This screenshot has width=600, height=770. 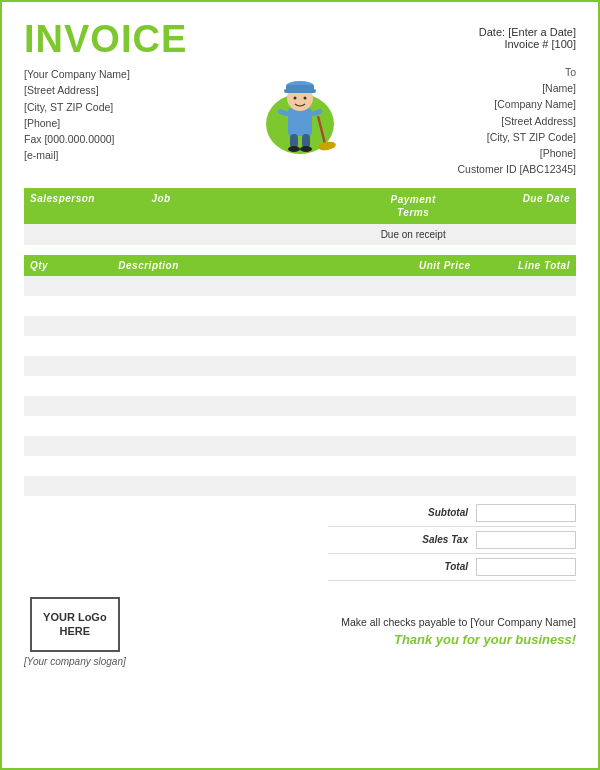 What do you see at coordinates (300, 632) in the screenshot?
I see `footer-section: YOUR LoGo HERE [Your company slogan] Mak…` at bounding box center [300, 632].